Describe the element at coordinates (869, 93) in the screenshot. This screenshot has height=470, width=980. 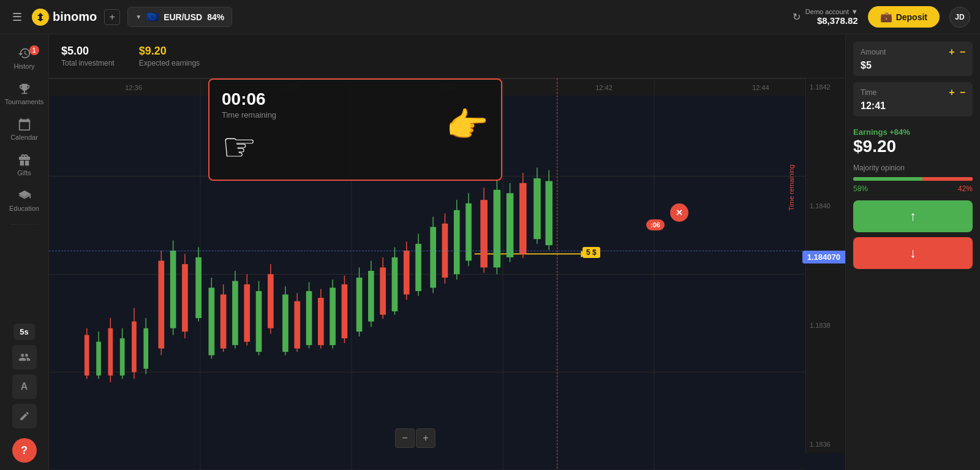
I see `time-label-panel: Time` at that location.